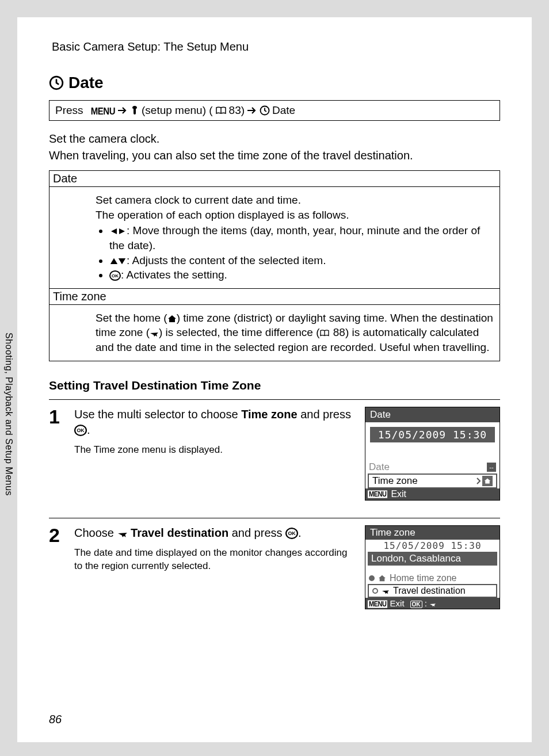  Describe the element at coordinates (325, 414) in the screenshot. I see `step1-lead-b: and press` at that location.